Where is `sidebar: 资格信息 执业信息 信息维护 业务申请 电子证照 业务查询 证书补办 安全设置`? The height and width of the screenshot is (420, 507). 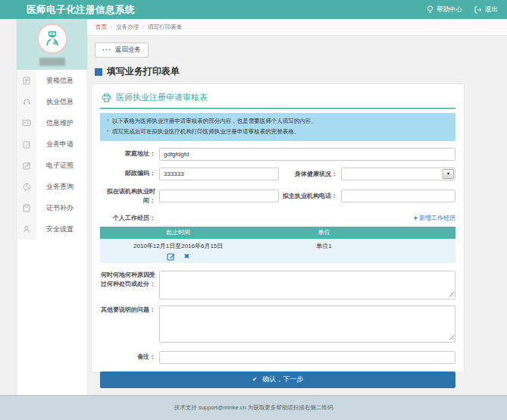
sidebar: 资格信息 执业信息 信息维护 业务申请 电子证照 业务查询 证书补办 安全设置 is located at coordinates (52, 207).